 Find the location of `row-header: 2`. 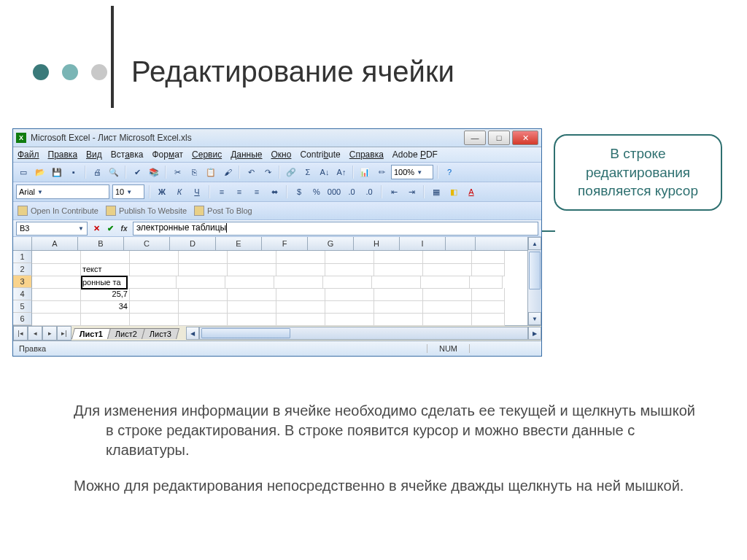

row-header: 2 is located at coordinates (23, 270).